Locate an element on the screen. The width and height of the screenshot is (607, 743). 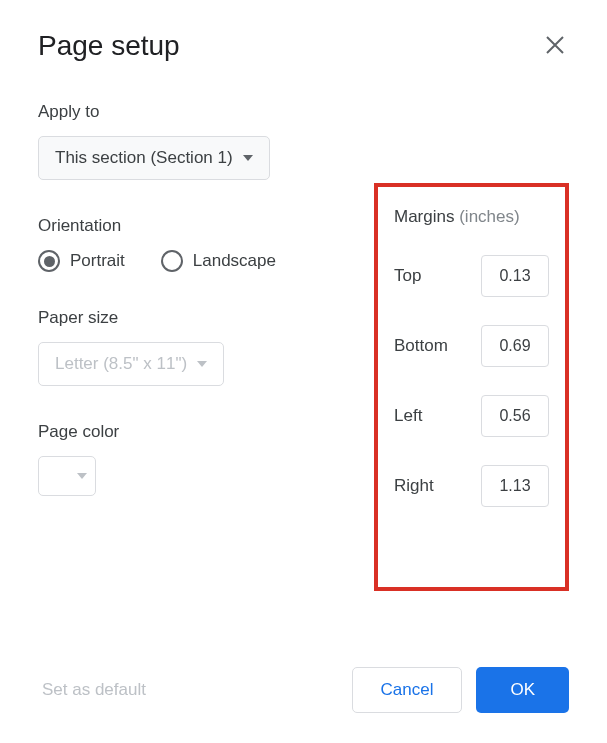
paper-size-dropdown: Letter (8.5" x 11") is located at coordinates (131, 364).